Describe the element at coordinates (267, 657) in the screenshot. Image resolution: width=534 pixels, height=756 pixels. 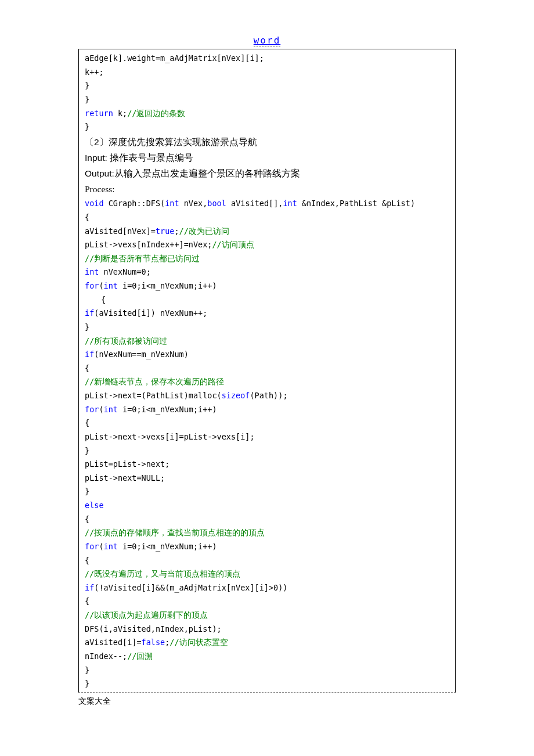
I see `code-line: nIndex--;//回溯` at that location.